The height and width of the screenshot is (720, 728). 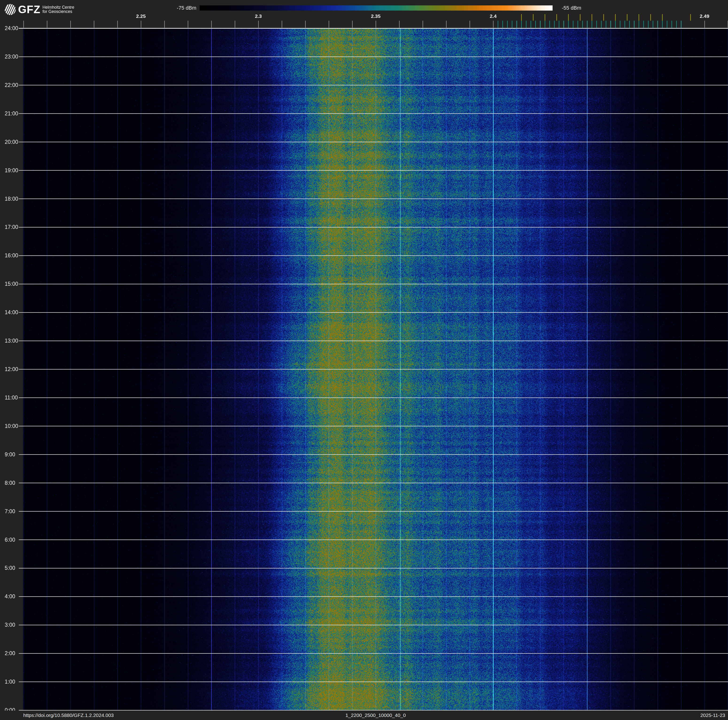 What do you see at coordinates (141, 16) in the screenshot?
I see `freq-axis-label: 2.25` at bounding box center [141, 16].